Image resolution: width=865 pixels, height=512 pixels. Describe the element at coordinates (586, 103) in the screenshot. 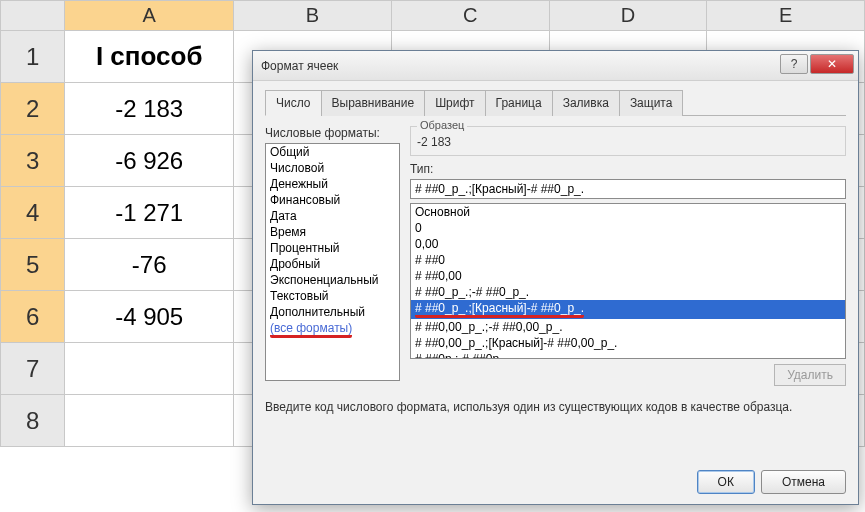

I see `tab-fill: Заливка` at that location.